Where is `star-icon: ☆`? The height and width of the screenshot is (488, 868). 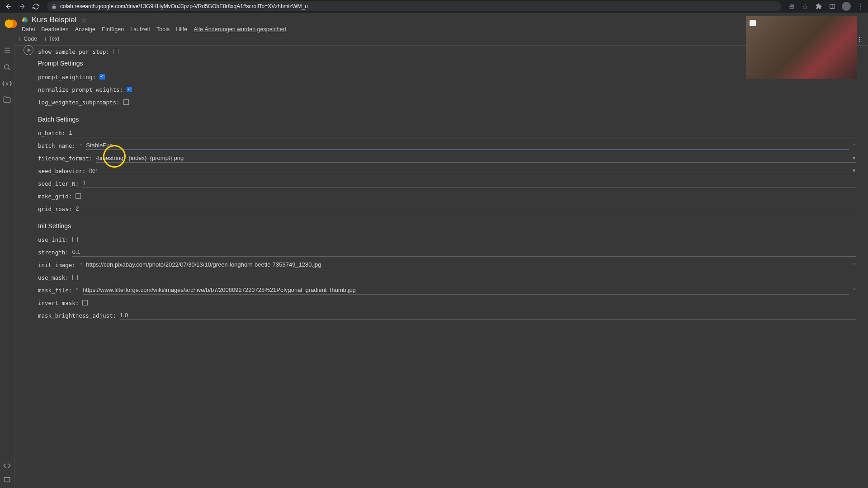 star-icon: ☆ is located at coordinates (83, 20).